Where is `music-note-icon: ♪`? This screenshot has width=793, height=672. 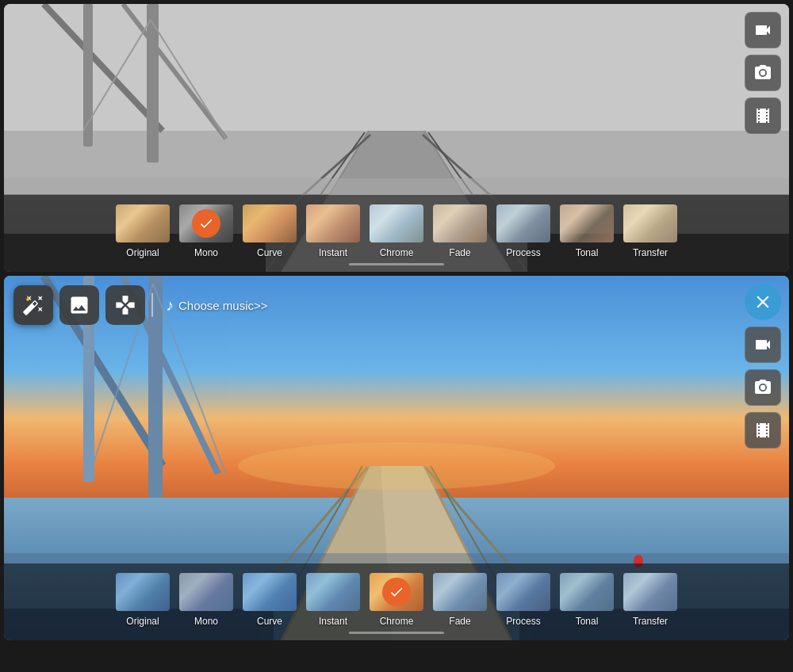
music-note-icon: ♪ is located at coordinates (170, 306).